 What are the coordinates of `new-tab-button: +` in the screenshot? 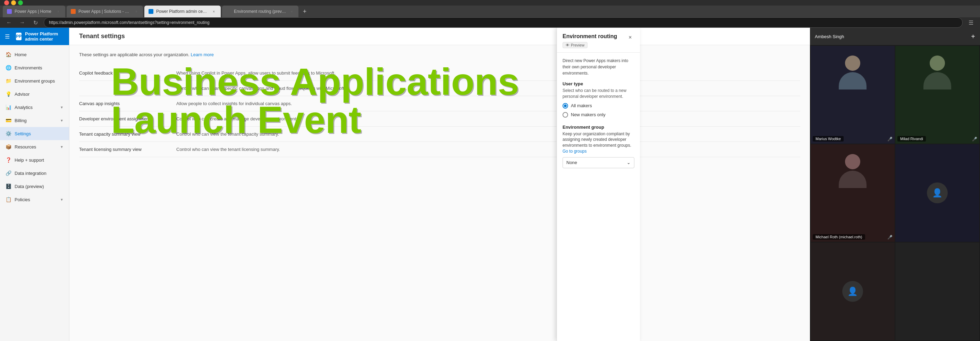 It's located at (305, 11).